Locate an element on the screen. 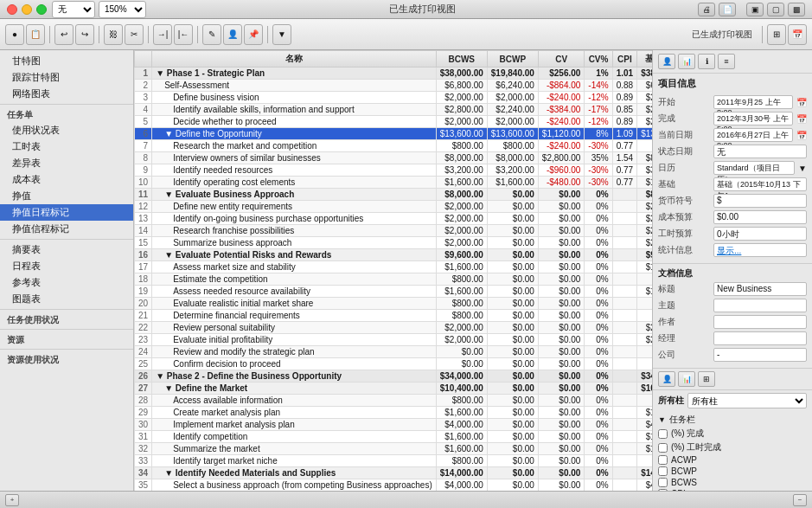 Image resolution: width=812 pixels, height=508 pixels. calendar-icon-start: 📅 is located at coordinates (802, 102).